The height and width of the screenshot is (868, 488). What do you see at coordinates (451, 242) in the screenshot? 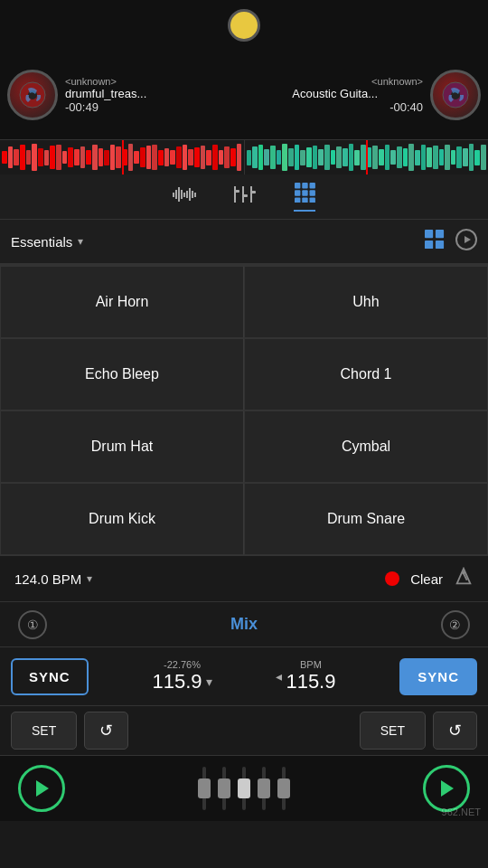
I see `essentials-icons` at bounding box center [451, 242].